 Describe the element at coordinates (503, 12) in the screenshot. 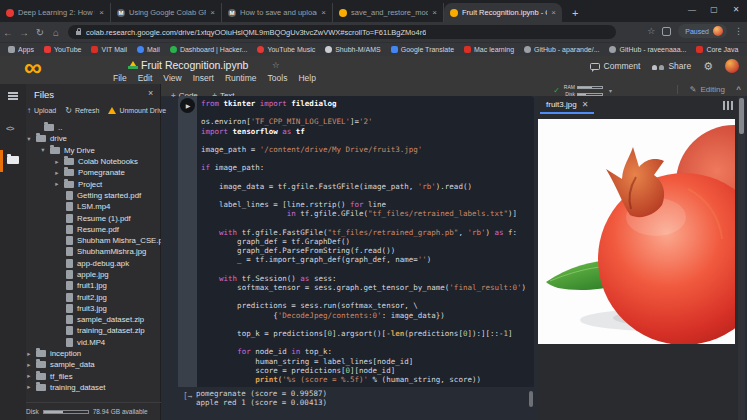

I see `browser-tab: Fruit Recognition.ipynb - Colab×` at that location.